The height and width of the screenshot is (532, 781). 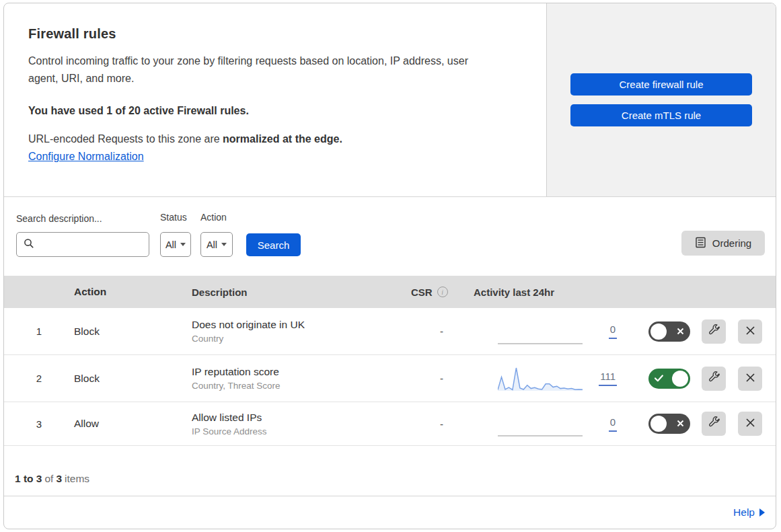 What do you see at coordinates (133, 424) in the screenshot?
I see `rule-action: Allow` at bounding box center [133, 424].